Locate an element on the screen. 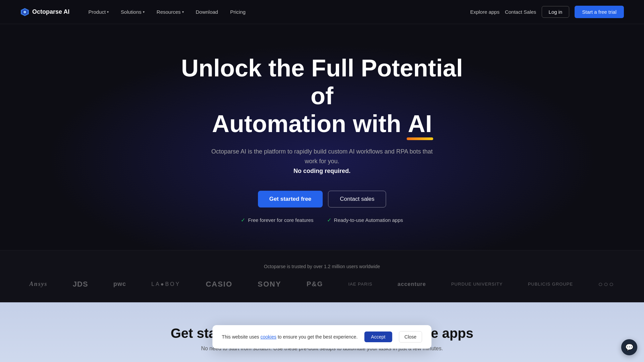 This screenshot has height=362, width=644. cookie-text: This website uses cookies to ensure you … is located at coordinates (290, 337).